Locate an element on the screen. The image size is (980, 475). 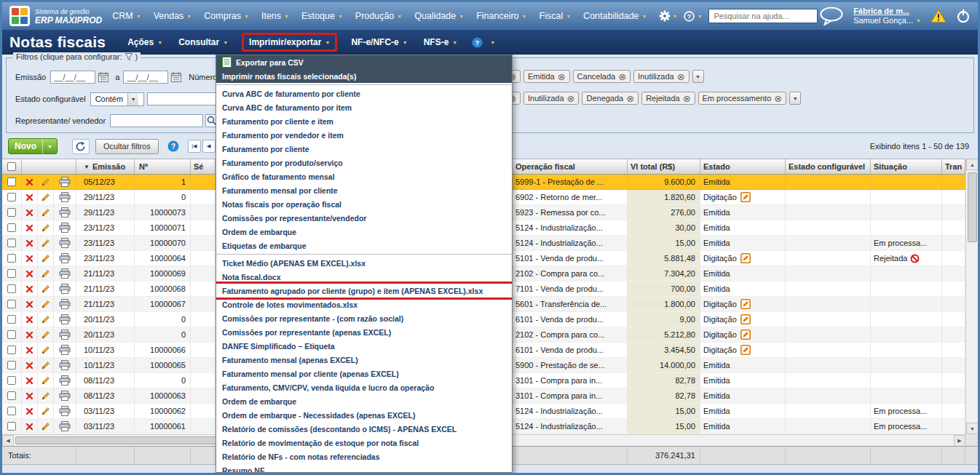
header-serie: Sé is located at coordinates (203, 167).